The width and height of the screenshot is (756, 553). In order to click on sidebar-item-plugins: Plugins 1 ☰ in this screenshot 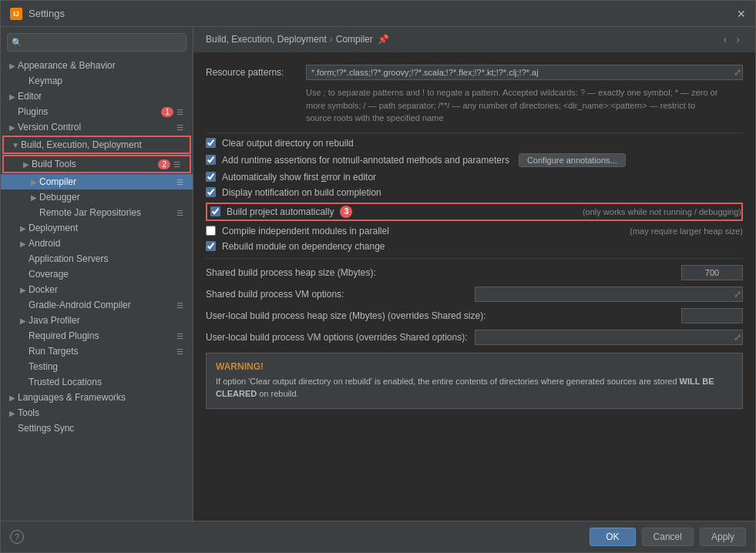, I will do `click(97, 112)`.